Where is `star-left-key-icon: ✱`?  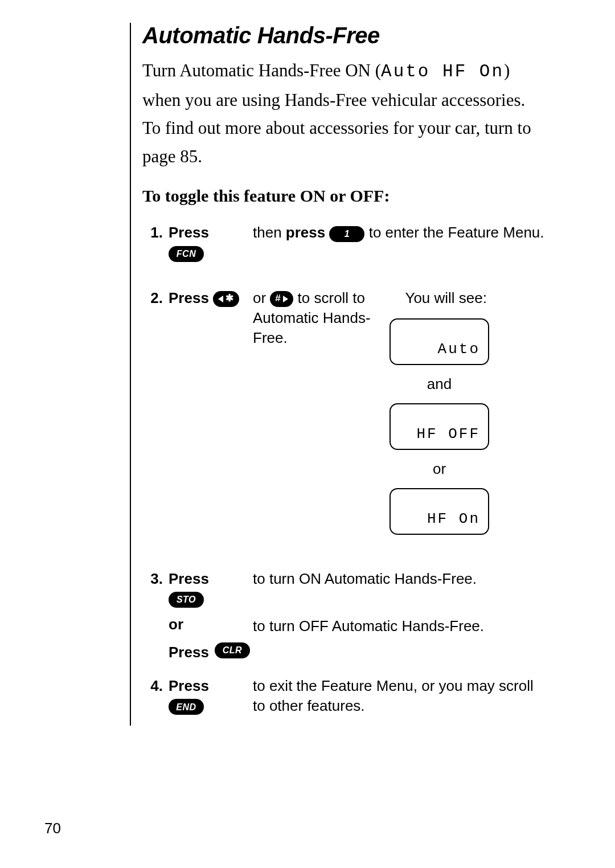 star-left-key-icon: ✱ is located at coordinates (226, 299).